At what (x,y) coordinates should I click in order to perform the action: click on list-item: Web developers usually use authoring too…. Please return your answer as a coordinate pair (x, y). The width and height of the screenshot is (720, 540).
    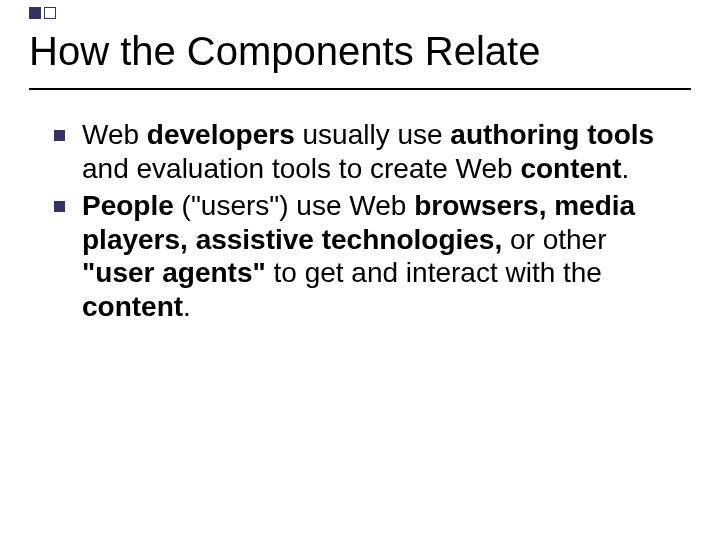
    Looking at the image, I should click on (364, 152).